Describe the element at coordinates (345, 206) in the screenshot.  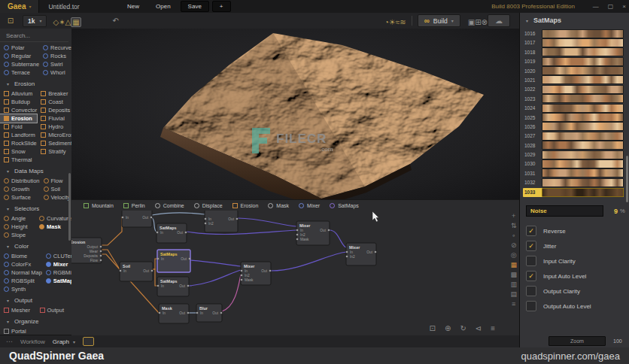
I see `favorite-node-satmaps: SatMaps` at that location.